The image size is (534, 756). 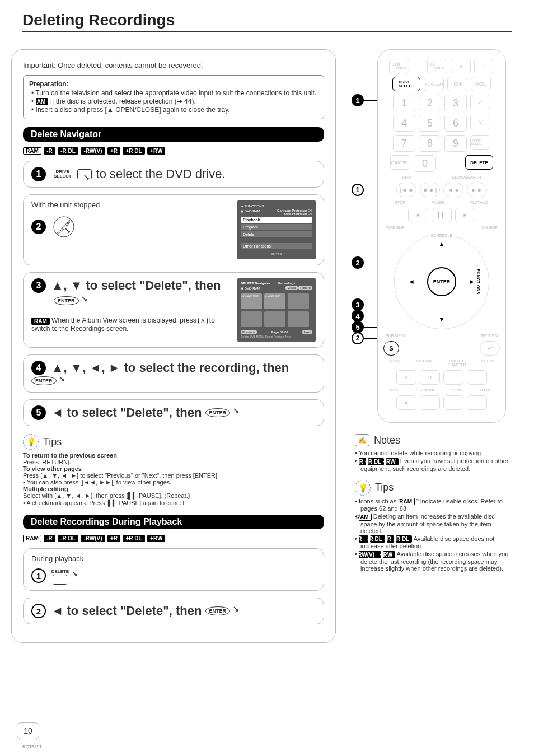 What do you see at coordinates (411, 282) in the screenshot?
I see `dpad-left-icon: ◄` at bounding box center [411, 282].